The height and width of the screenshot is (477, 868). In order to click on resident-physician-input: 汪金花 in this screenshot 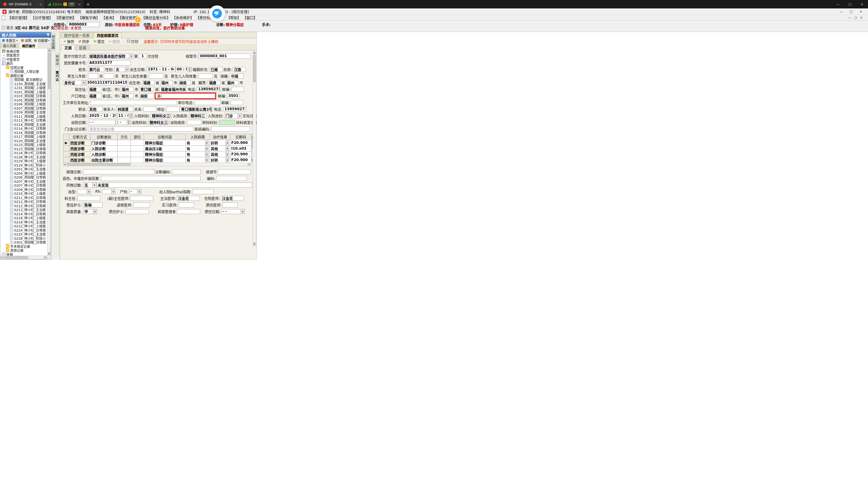, I will do `click(232, 198)`.